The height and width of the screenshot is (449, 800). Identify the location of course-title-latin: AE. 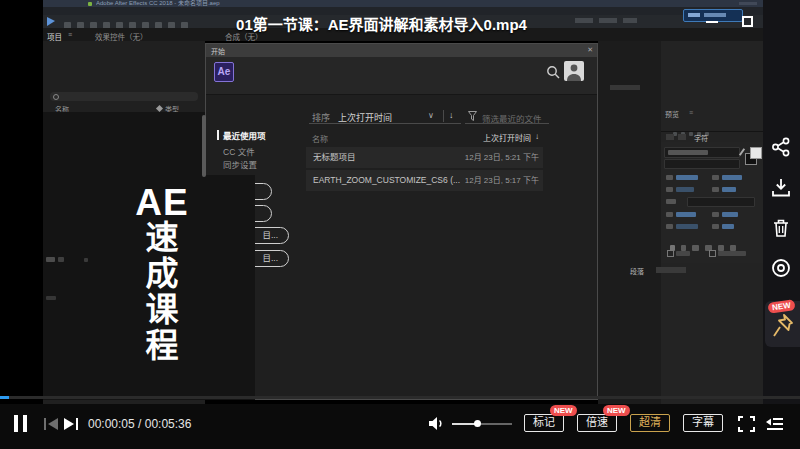
(162, 203).